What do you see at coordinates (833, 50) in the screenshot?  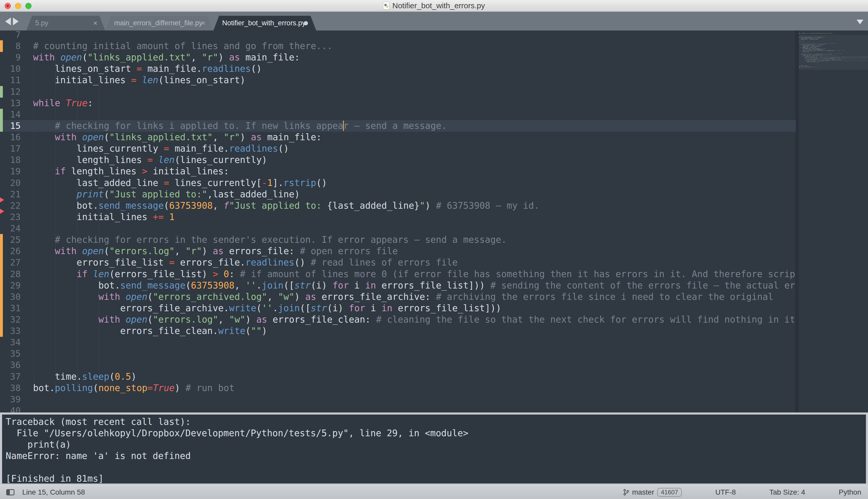 I see `minimap-content: import telebot import time bot = telebot…` at bounding box center [833, 50].